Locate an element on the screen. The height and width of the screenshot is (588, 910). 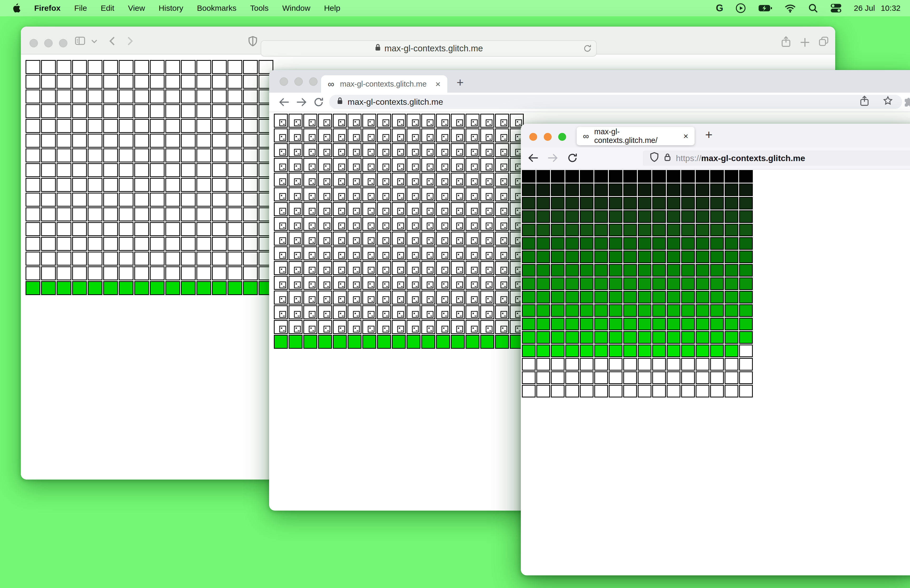
battery-charging-icon is located at coordinates (765, 8).